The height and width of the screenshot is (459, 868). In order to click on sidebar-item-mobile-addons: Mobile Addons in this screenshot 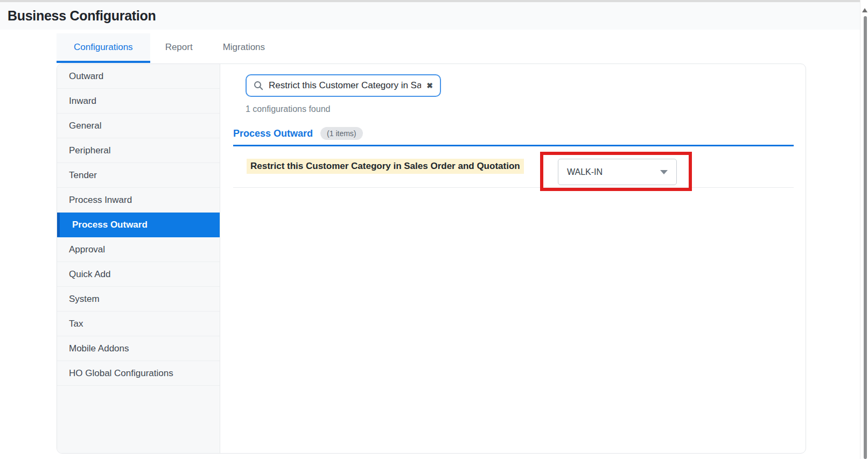, I will do `click(138, 349)`.